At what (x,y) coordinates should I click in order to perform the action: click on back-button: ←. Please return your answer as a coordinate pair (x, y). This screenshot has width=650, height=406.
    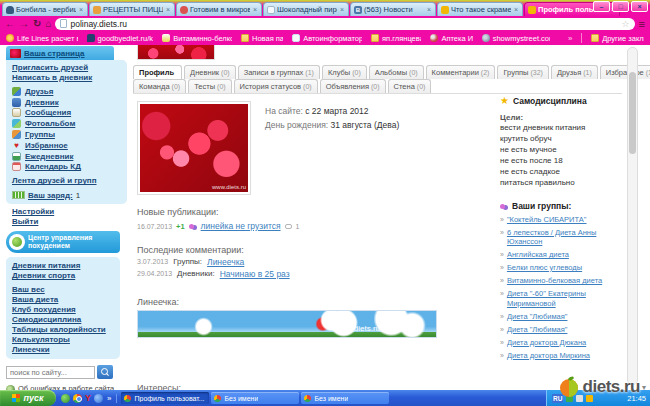
    Looking at the image, I should click on (10, 24).